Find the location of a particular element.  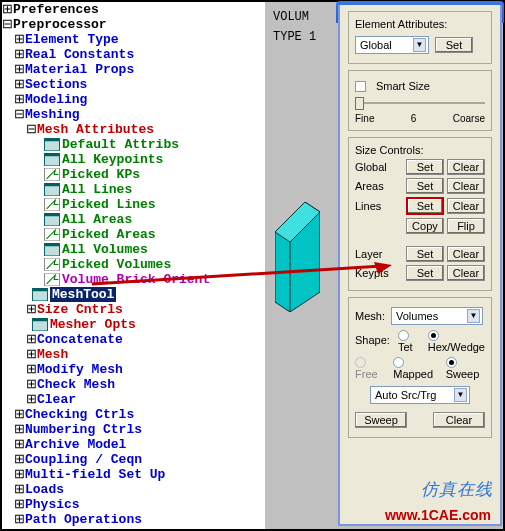

tree-item-material-props: ⊞Material Props is located at coordinates (134, 70).